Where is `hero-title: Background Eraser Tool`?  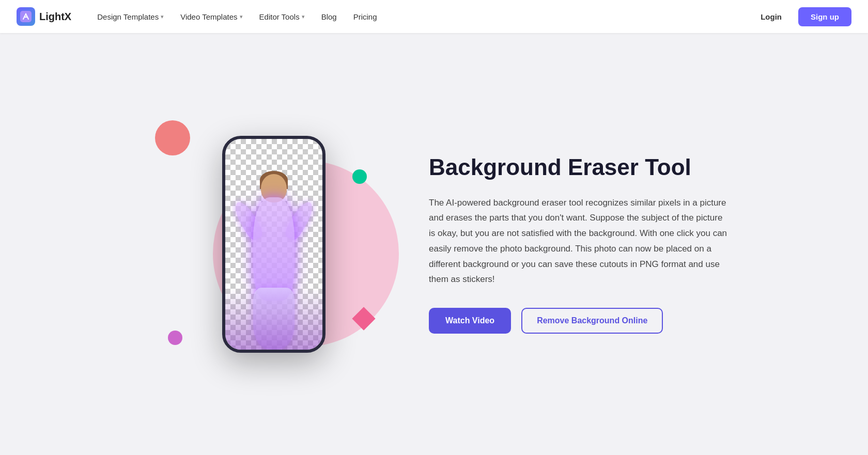
hero-title: Background Eraser Tool is located at coordinates (579, 167).